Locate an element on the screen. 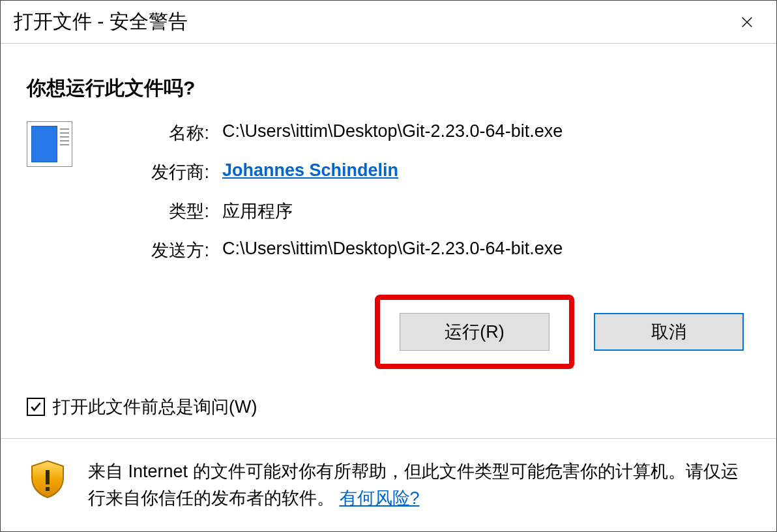 This screenshot has width=777, height=532. always-ask-row: 打开此文件前总是询问(W) is located at coordinates (388, 410).